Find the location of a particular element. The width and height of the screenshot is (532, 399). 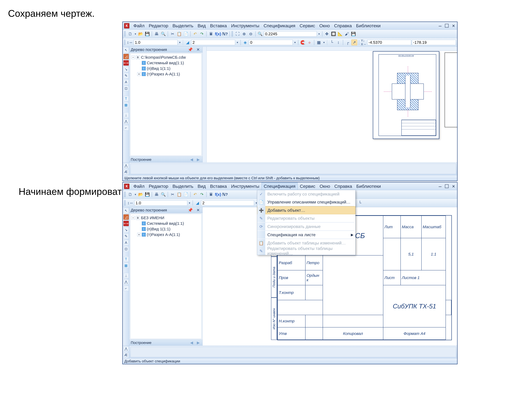

redo-icon: ↷ is located at coordinates (202, 34).